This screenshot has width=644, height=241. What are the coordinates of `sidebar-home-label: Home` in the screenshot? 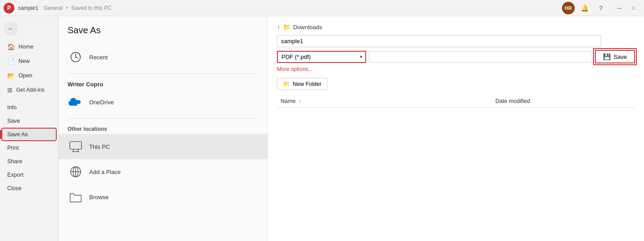 It's located at (26, 47).